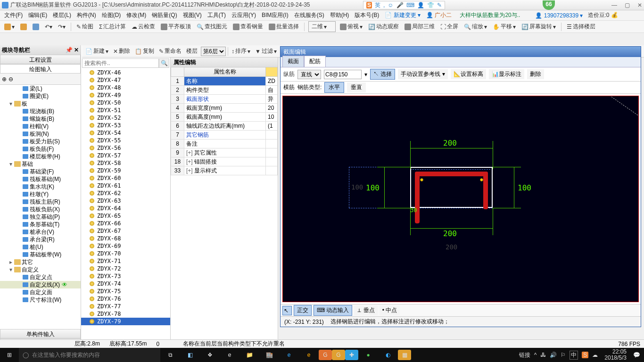 This screenshot has height=362, width=644. I want to click on list-item: ZDYX-62, so click(125, 193).